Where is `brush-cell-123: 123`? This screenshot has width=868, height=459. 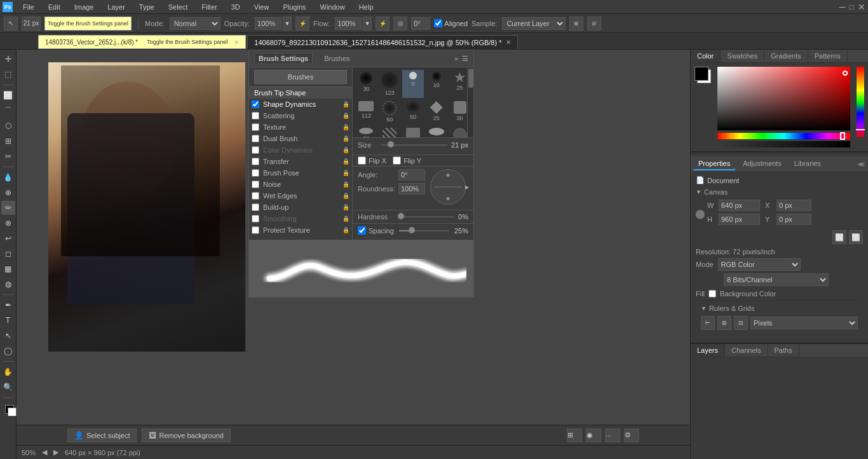 brush-cell-123: 123 is located at coordinates (390, 84).